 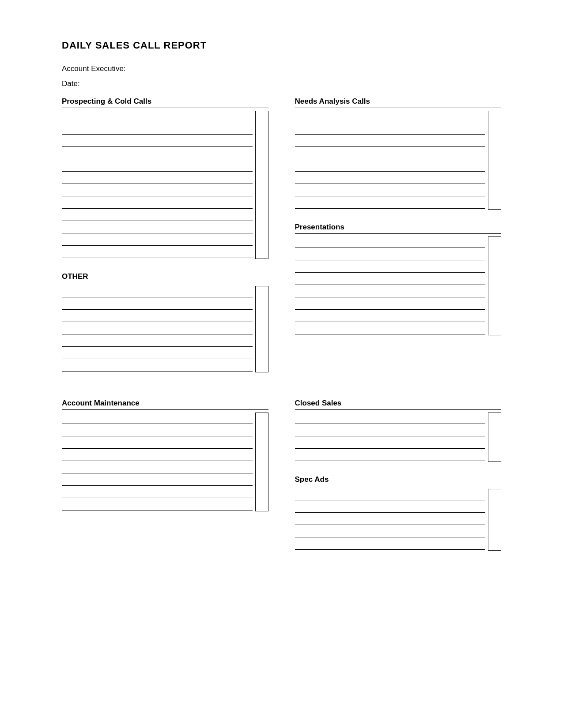 What do you see at coordinates (398, 404) in the screenshot?
I see `closed-sales-title: Closed Sales` at bounding box center [398, 404].